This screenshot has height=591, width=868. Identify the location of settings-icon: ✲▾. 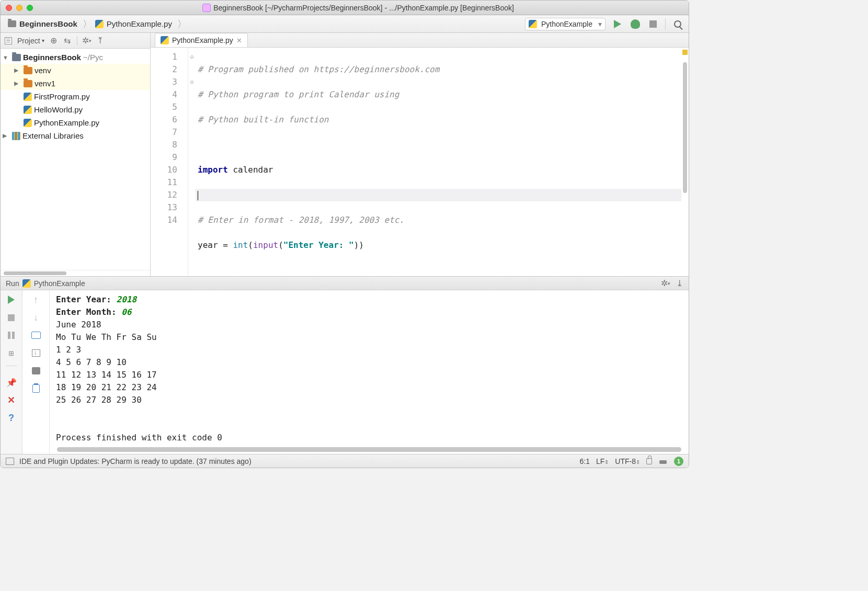
(87, 41).